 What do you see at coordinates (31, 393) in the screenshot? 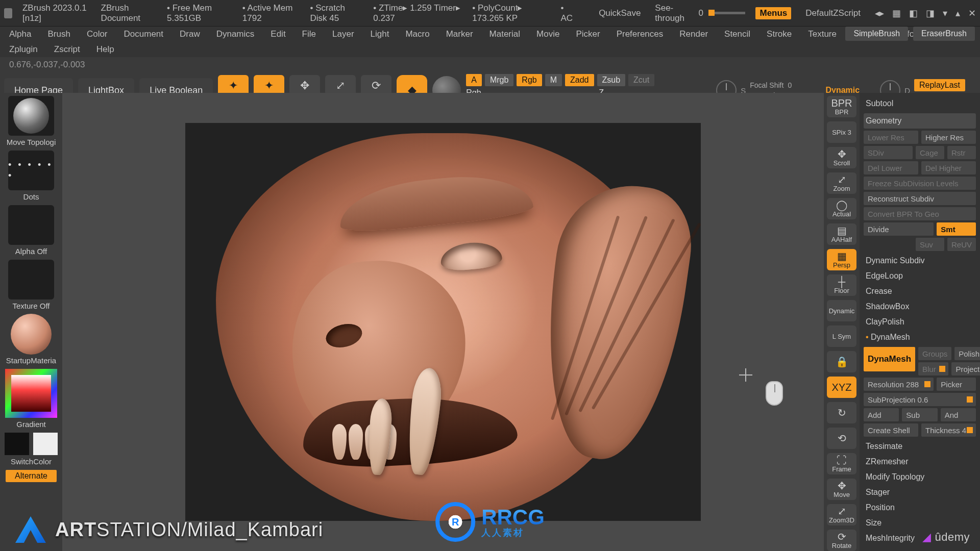
I see `color-picker` at bounding box center [31, 393].